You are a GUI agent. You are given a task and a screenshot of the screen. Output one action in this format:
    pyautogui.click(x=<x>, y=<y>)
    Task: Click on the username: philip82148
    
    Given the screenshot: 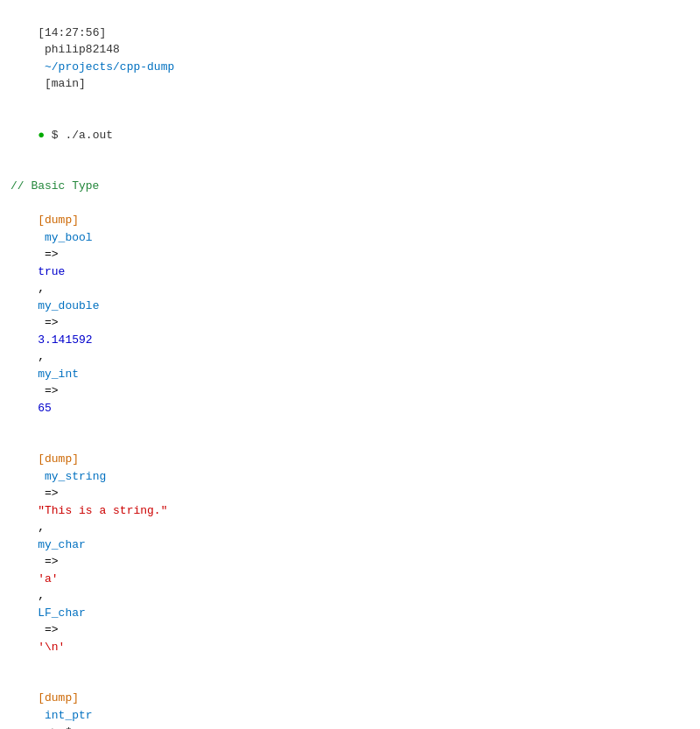 What is the action you would take?
    pyautogui.click(x=79, y=49)
    